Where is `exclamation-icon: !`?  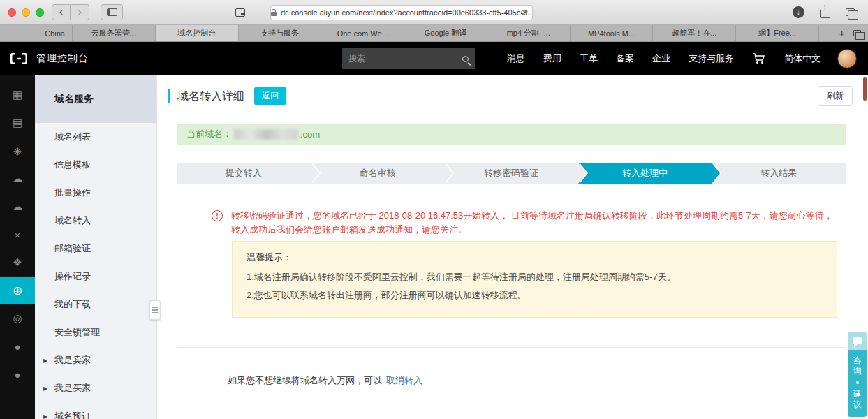
exclamation-icon: ! is located at coordinates (217, 216).